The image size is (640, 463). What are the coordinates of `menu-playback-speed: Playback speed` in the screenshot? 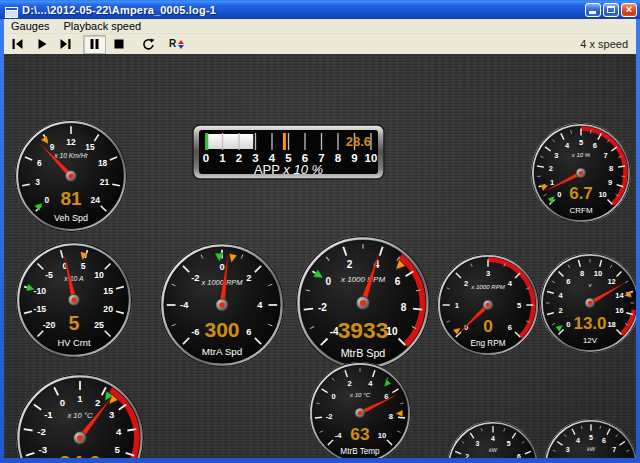 It's located at (103, 26).